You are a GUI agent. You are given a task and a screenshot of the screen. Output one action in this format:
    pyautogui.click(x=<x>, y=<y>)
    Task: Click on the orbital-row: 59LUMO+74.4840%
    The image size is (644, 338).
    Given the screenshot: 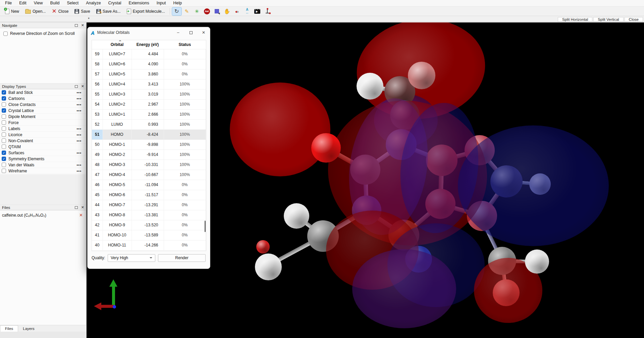 What is the action you would take?
    pyautogui.click(x=149, y=54)
    